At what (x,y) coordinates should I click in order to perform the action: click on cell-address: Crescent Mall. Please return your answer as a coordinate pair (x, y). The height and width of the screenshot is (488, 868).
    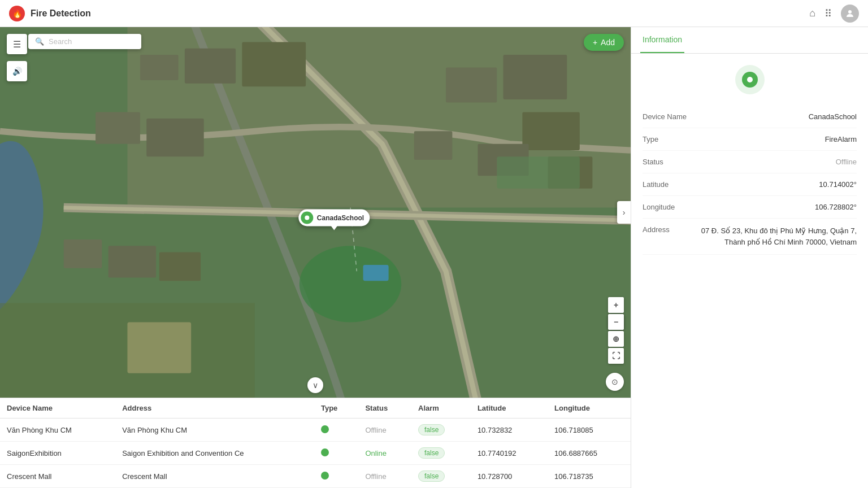
    Looking at the image, I should click on (215, 477).